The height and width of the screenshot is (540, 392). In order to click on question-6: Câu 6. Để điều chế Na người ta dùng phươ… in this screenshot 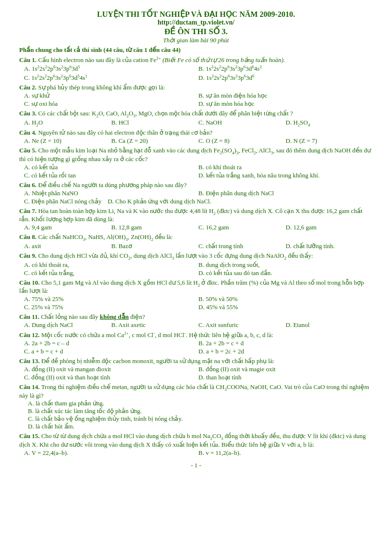, I will do `click(196, 193)`.